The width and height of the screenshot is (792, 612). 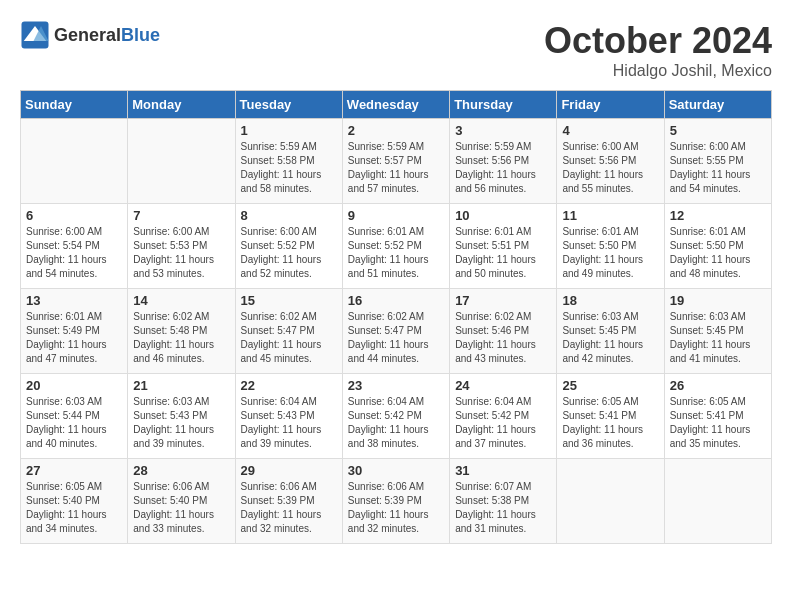 What do you see at coordinates (610, 386) in the screenshot?
I see `day-number: 25` at bounding box center [610, 386].